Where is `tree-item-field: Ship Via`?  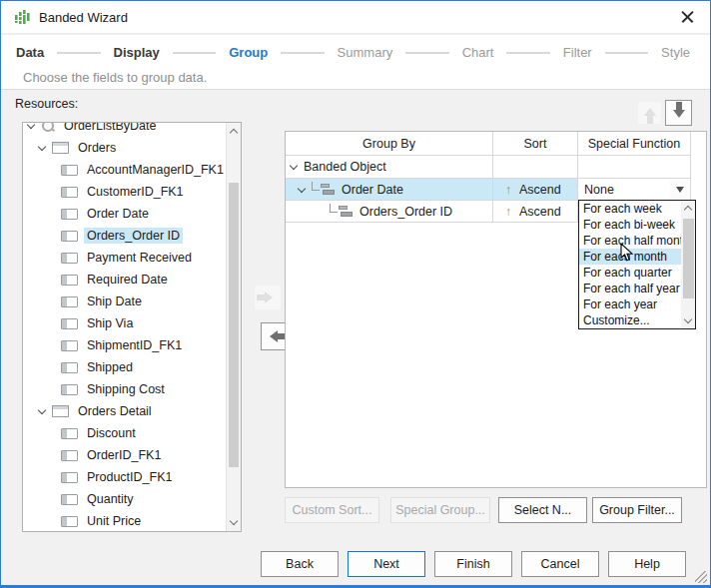 tree-item-field: Ship Via is located at coordinates (124, 323).